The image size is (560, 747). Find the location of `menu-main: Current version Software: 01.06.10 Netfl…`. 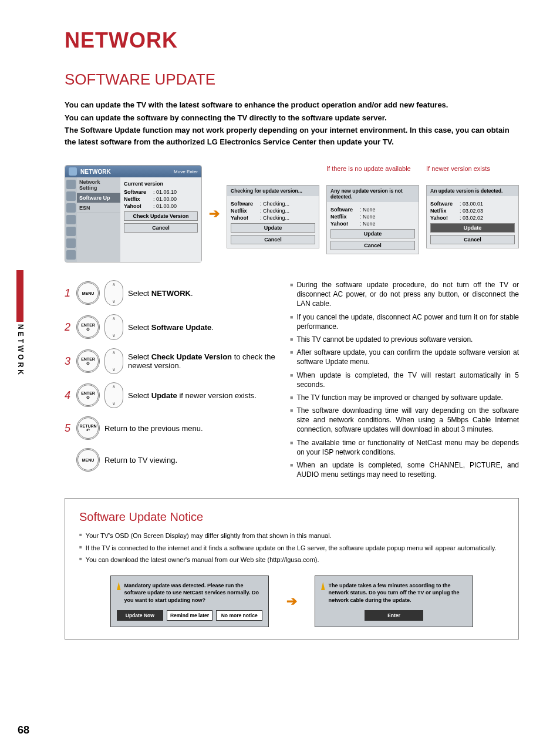

menu-main: Current version Software: 01.06.10 Netfl… is located at coordinates (161, 220).